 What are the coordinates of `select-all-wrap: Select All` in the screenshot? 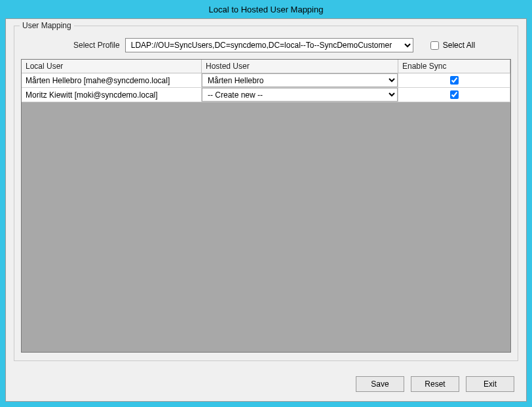 It's located at (453, 45).